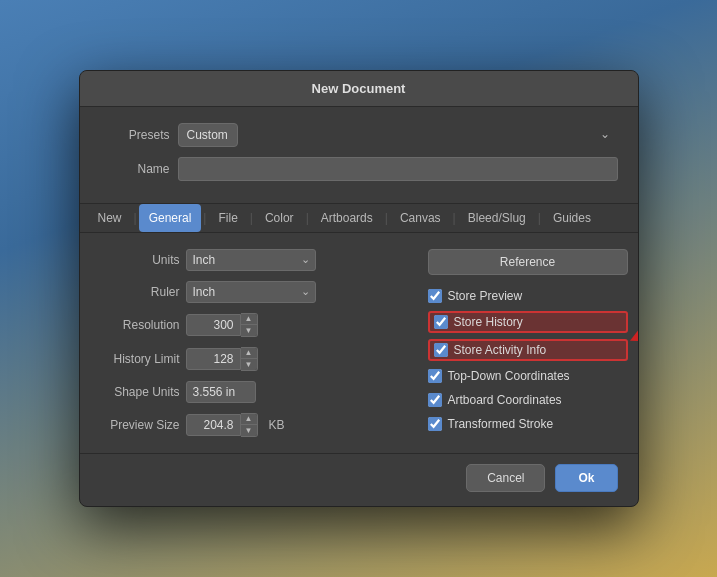 This screenshot has width=717, height=577. I want to click on ok-button: Ok, so click(586, 478).